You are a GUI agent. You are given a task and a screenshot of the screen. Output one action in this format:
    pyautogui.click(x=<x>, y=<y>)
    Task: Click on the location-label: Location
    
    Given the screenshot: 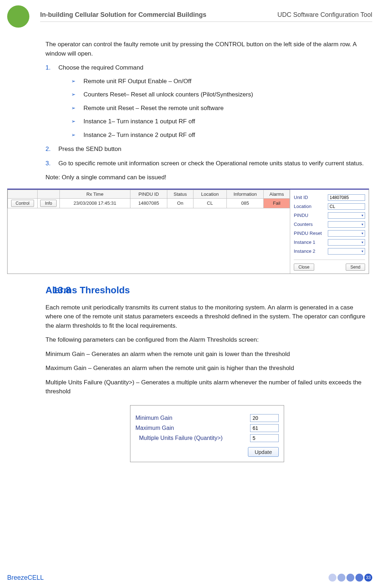 What is the action you would take?
    pyautogui.click(x=311, y=207)
    